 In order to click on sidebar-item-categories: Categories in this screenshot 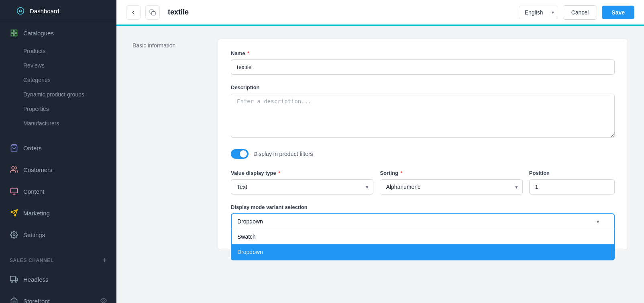, I will do `click(58, 80)`.